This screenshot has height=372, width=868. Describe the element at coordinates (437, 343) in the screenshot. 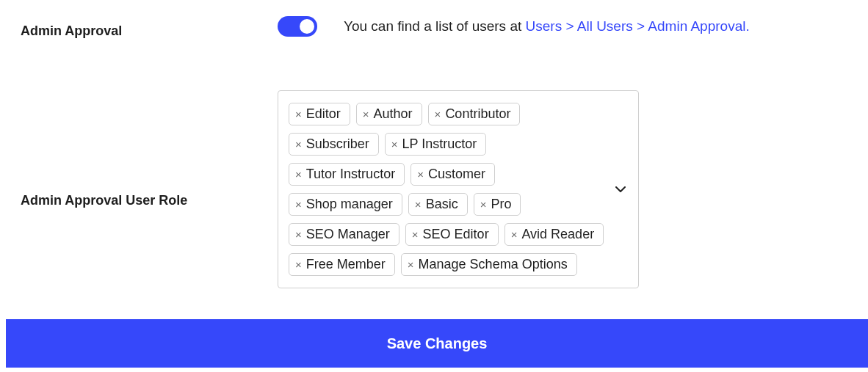

I see `save-button: Save Changes` at that location.